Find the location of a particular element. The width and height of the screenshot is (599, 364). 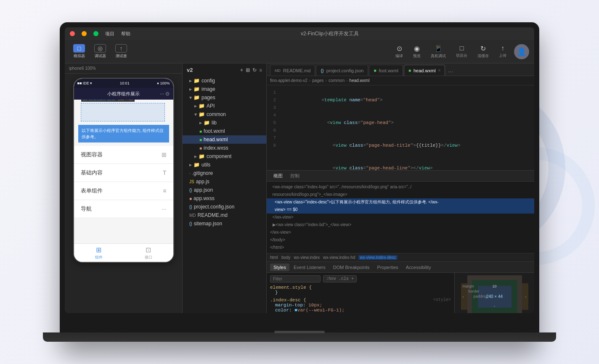

path-item-index-hd: wx-view.index-hd is located at coordinates (339, 257).